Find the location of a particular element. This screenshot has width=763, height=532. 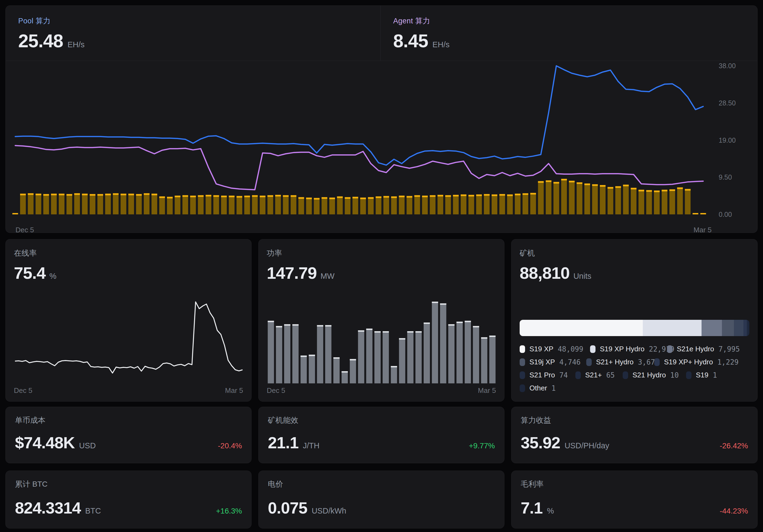

power-title: 功率 is located at coordinates (382, 253).